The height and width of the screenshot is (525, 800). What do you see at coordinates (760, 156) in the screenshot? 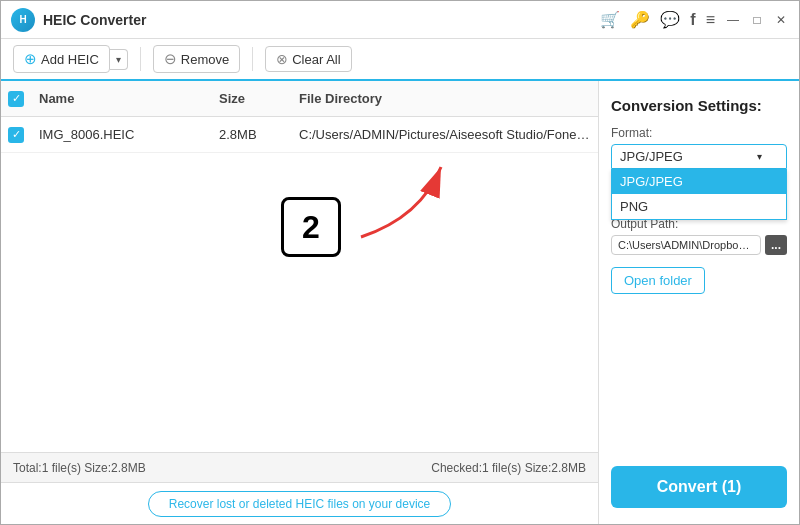
I see `format-dropdown-arrow: ▾` at bounding box center [760, 156].